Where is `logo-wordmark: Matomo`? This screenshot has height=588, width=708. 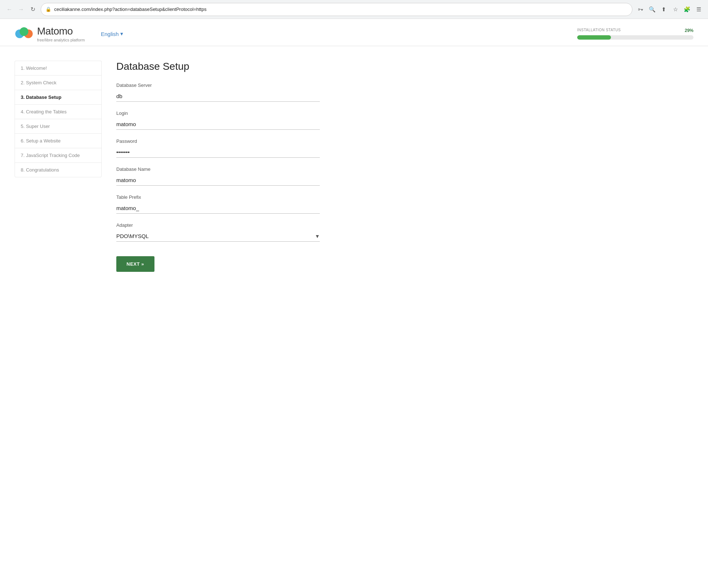
logo-wordmark: Matomo is located at coordinates (61, 31).